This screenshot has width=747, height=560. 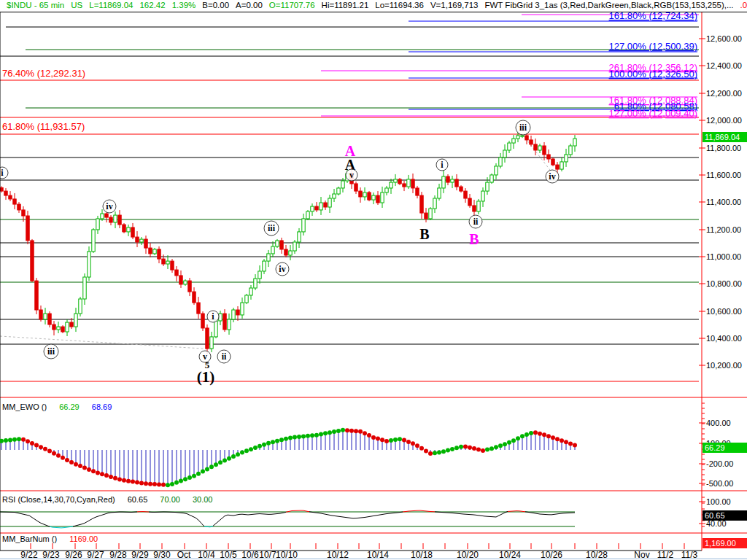 I want to click on title-segment-7: O=11707.76, so click(x=292, y=6).